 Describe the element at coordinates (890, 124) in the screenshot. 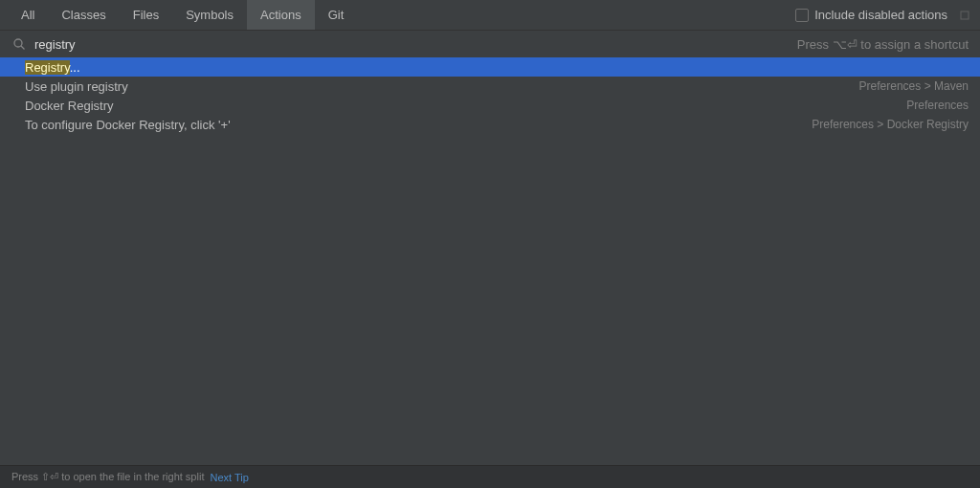

I see `result-location: Preferences > Docker Registry` at that location.